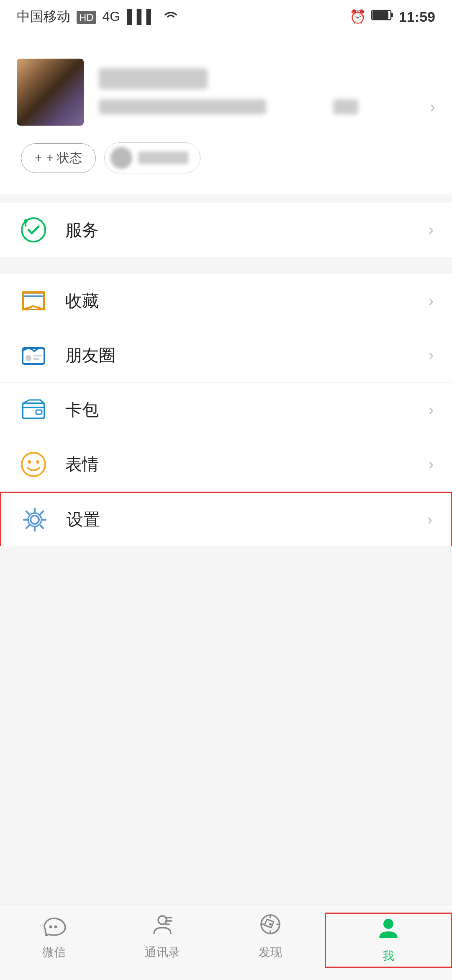  I want to click on moments-chevron-icon: ›, so click(431, 356).